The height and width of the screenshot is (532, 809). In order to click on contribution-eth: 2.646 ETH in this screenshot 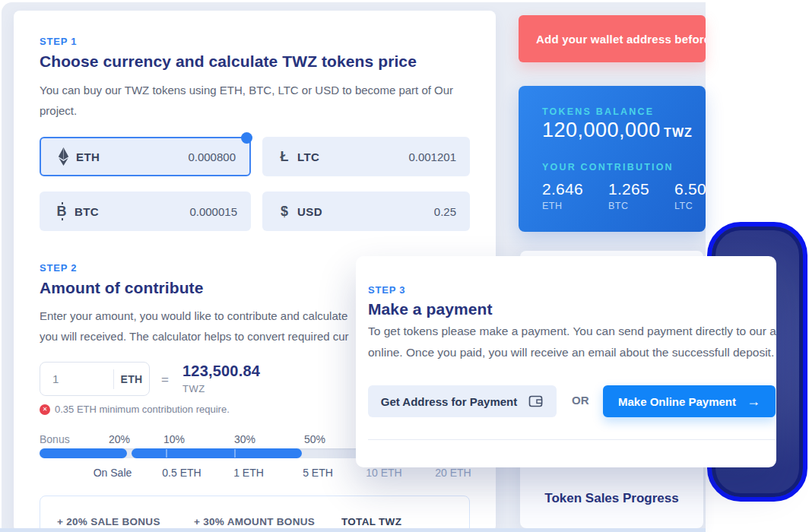, I will do `click(563, 196)`.